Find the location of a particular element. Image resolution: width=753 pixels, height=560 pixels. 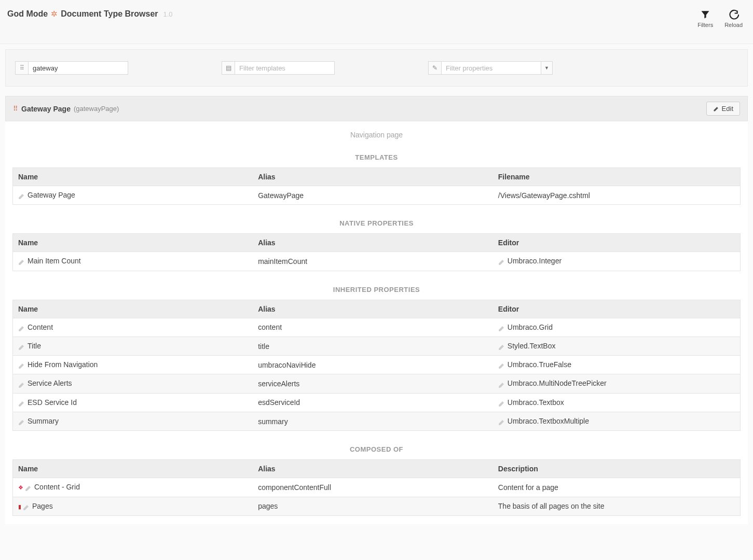

cell-text: Hide From Navigation is located at coordinates (62, 365).